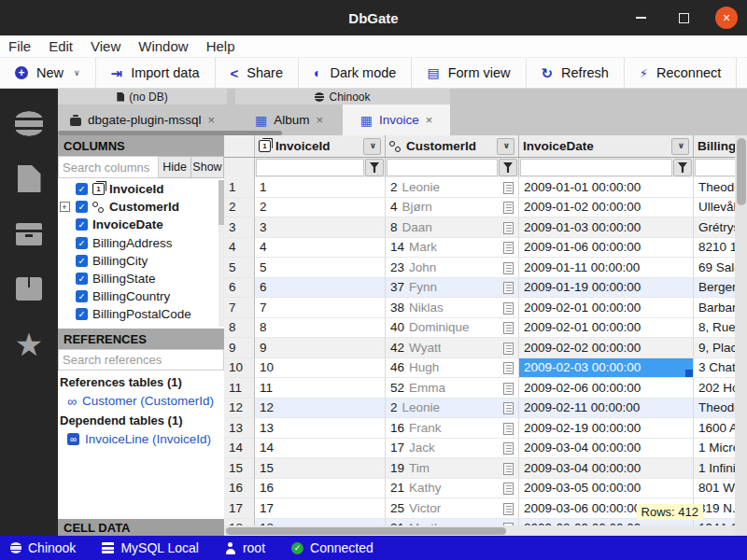  Describe the element at coordinates (239, 288) in the screenshot. I see `row-number: 6` at that location.